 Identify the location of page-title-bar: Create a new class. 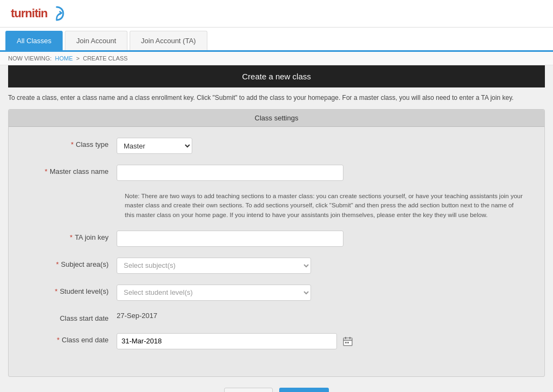
(276, 77).